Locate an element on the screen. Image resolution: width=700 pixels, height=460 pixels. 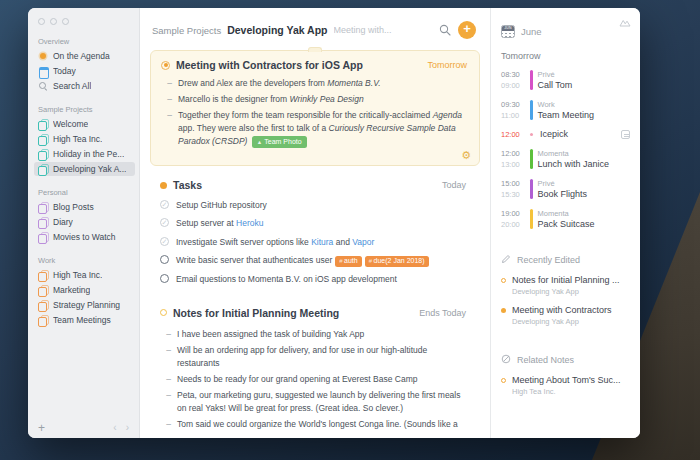
reminder-icepick: 12:00Icepick is located at coordinates (566, 134).